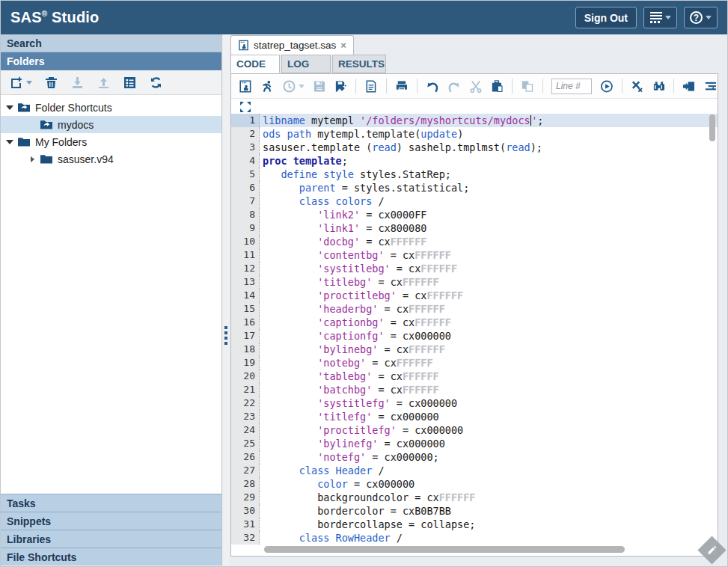 The height and width of the screenshot is (567, 728). Describe the element at coordinates (245, 87) in the screenshot. I see `new-program-icon` at that location.